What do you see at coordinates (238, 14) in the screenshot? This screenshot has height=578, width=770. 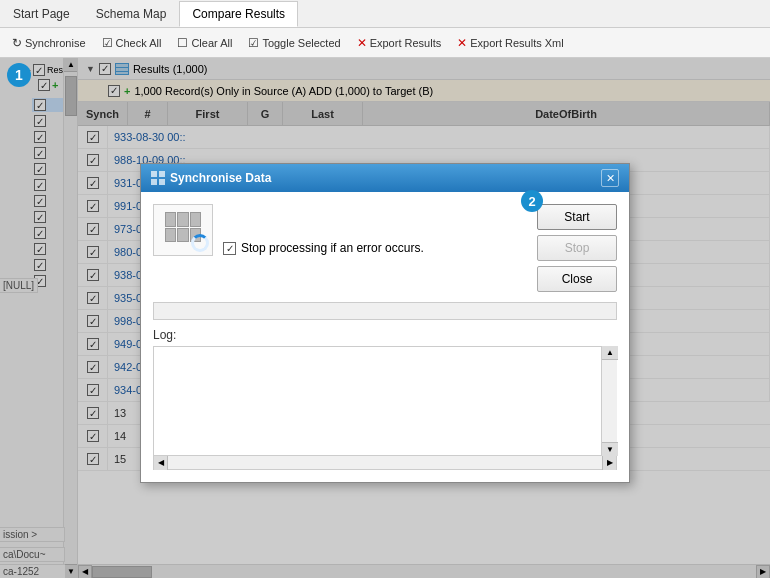 I see `tab-compare-results: Compare Results` at bounding box center [238, 14].